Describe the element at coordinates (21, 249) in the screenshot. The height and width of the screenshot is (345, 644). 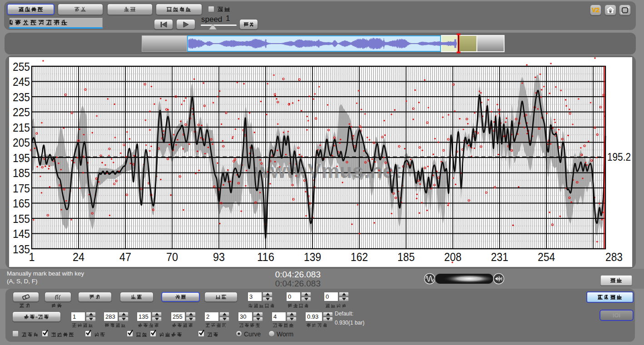
I see `svg-text: 135` at that location.